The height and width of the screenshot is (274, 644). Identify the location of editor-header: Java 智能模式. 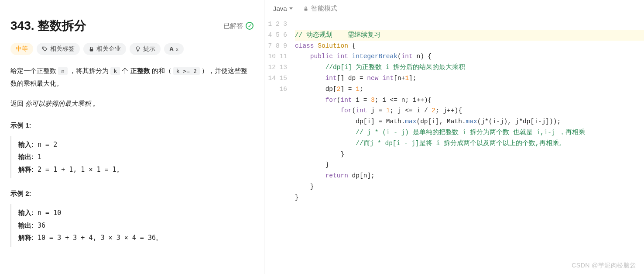
(454, 9).